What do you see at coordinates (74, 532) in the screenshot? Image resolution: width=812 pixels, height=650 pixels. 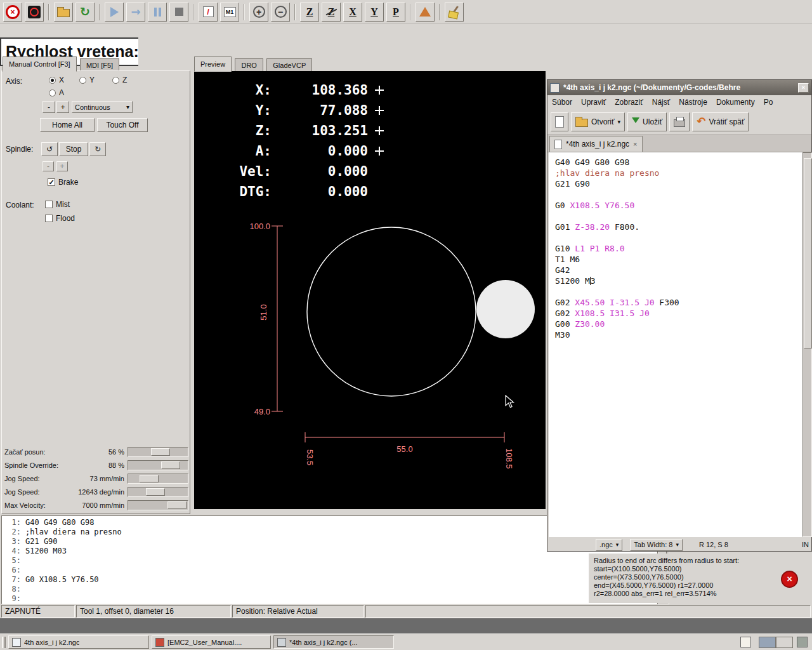 I see `line-text: ;hlav diera na presno` at bounding box center [74, 532].